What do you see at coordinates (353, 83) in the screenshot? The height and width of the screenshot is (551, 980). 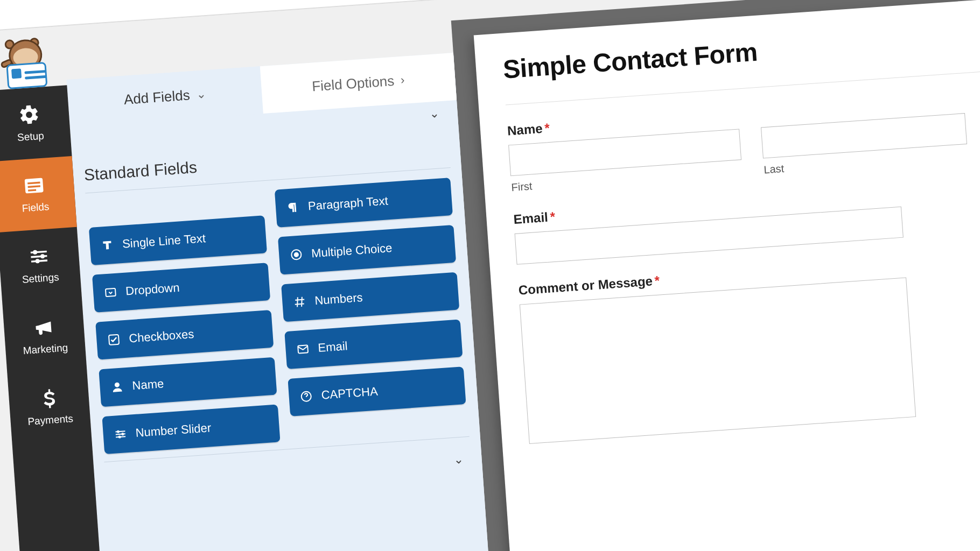 I see `tab-label: Field Options` at bounding box center [353, 83].